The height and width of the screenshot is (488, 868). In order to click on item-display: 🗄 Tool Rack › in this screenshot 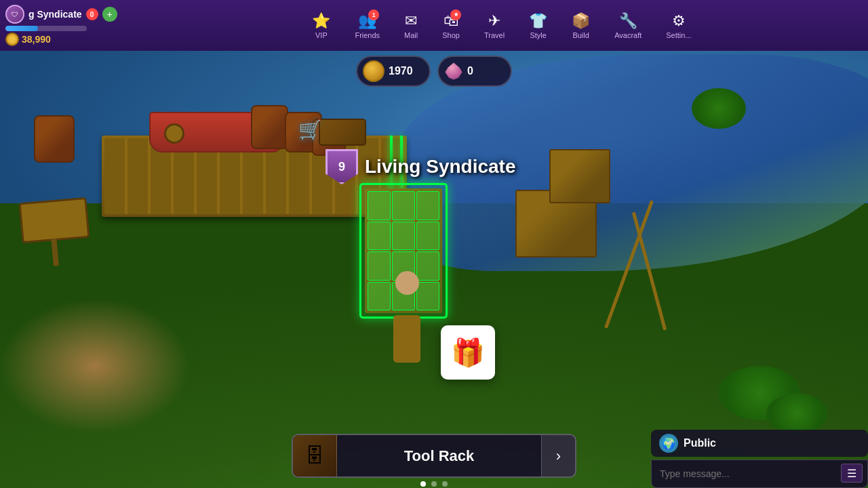, I will do `click(434, 455)`.